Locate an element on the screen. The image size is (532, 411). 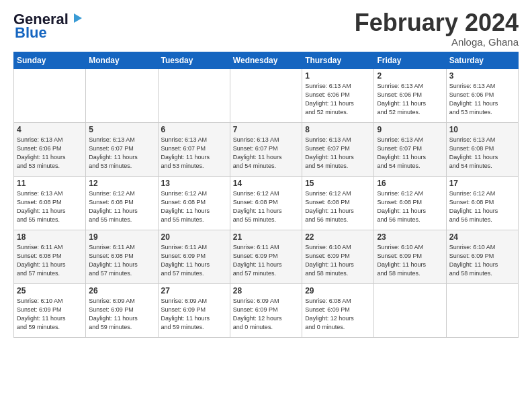
table-row: 9Sunrise: 6:13 AM Sunset: 6:07 PM Daylig… is located at coordinates (410, 150).